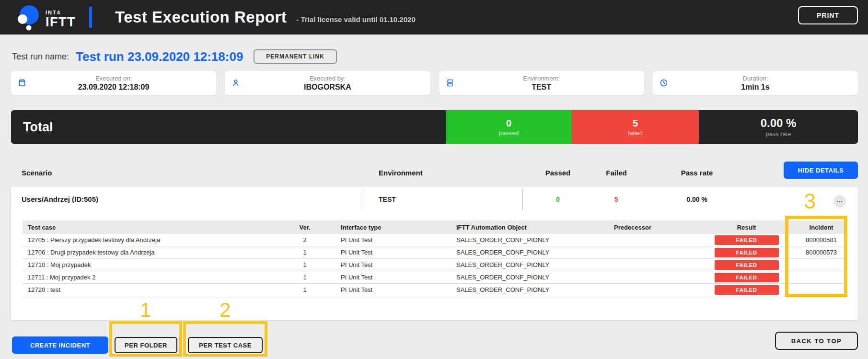 Image resolution: width=868 pixels, height=359 pixels. What do you see at coordinates (828, 15) in the screenshot?
I see `print-button: PRINT` at bounding box center [828, 15].